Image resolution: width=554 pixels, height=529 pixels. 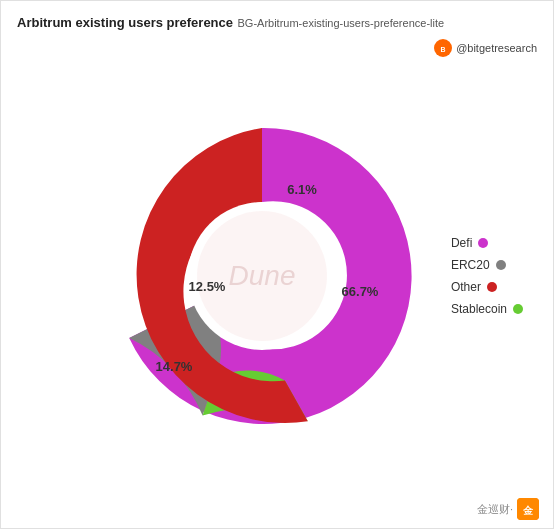 I want to click on chart-subtitle: BG-Arbitrum-existing-users-preference-li…, so click(x=340, y=23).